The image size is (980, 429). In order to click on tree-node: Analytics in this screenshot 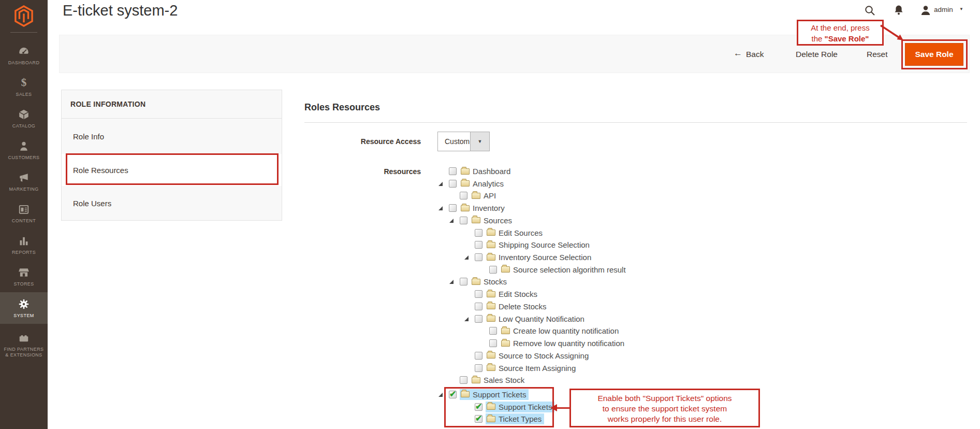, I will do `click(483, 183)`.